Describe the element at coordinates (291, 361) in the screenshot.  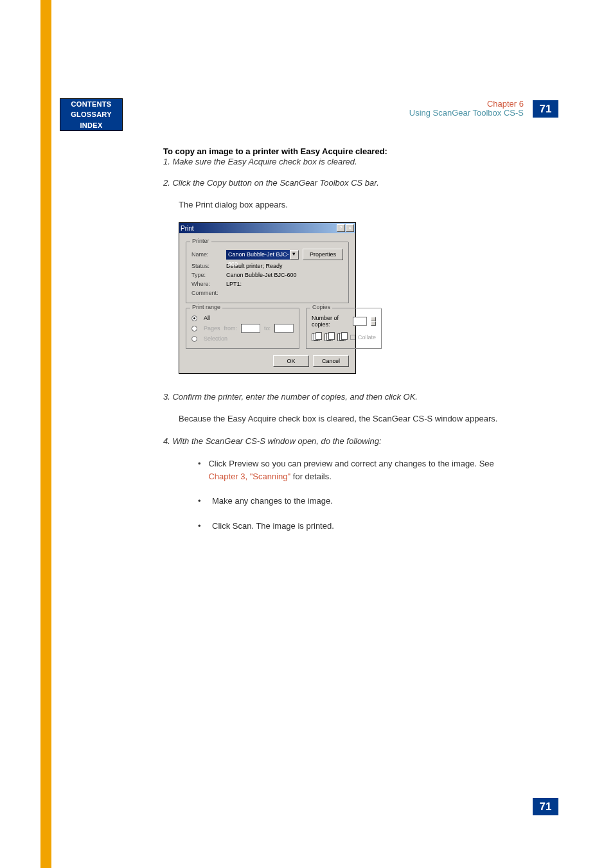
I see `ok-button: OK` at that location.